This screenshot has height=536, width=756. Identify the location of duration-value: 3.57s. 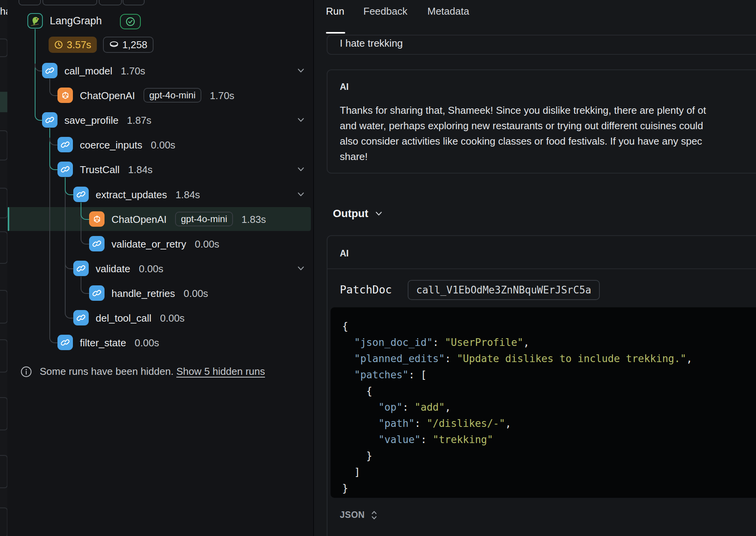
(79, 45).